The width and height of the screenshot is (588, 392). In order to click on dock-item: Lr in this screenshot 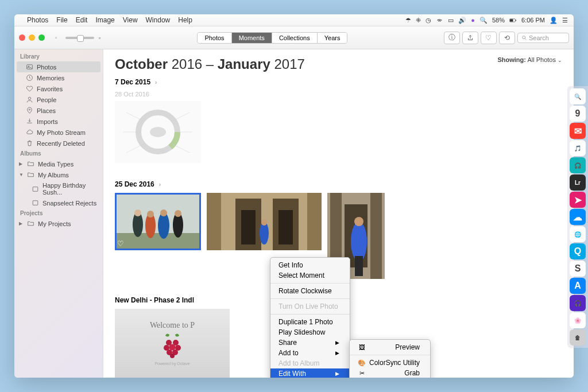, I will do `click(578, 183)`.